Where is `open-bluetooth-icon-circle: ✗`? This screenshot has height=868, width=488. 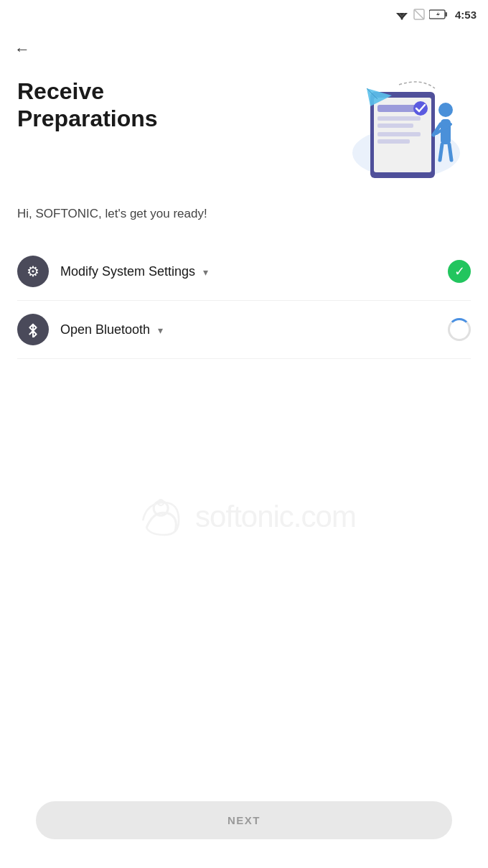
open-bluetooth-icon-circle: ✗ is located at coordinates (33, 330).